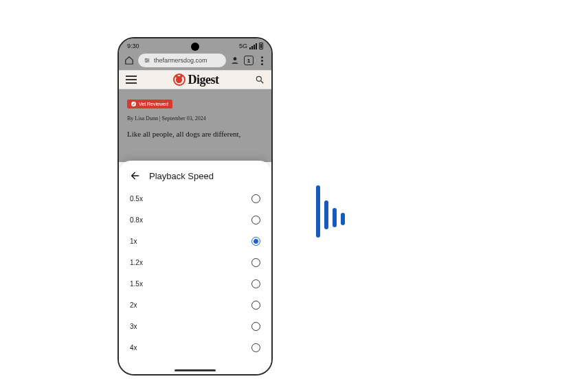 The image size is (562, 392). I want to click on check-icon: ✓, so click(133, 104).